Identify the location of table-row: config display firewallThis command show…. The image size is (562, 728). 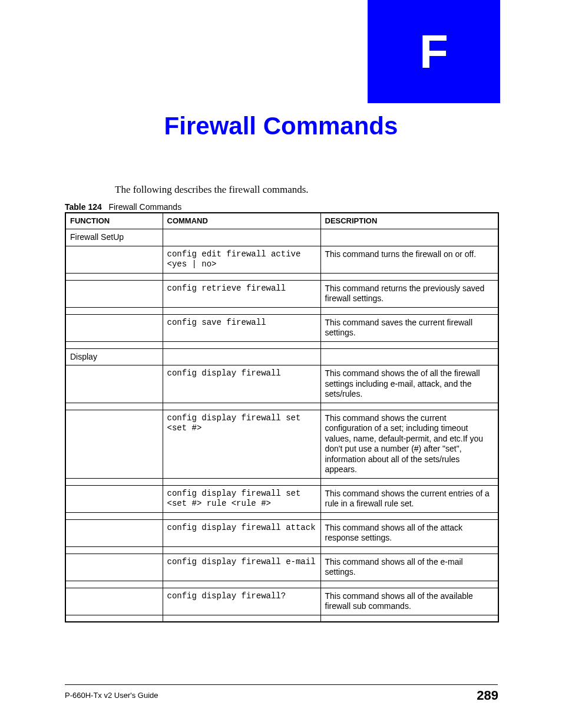
(282, 384).